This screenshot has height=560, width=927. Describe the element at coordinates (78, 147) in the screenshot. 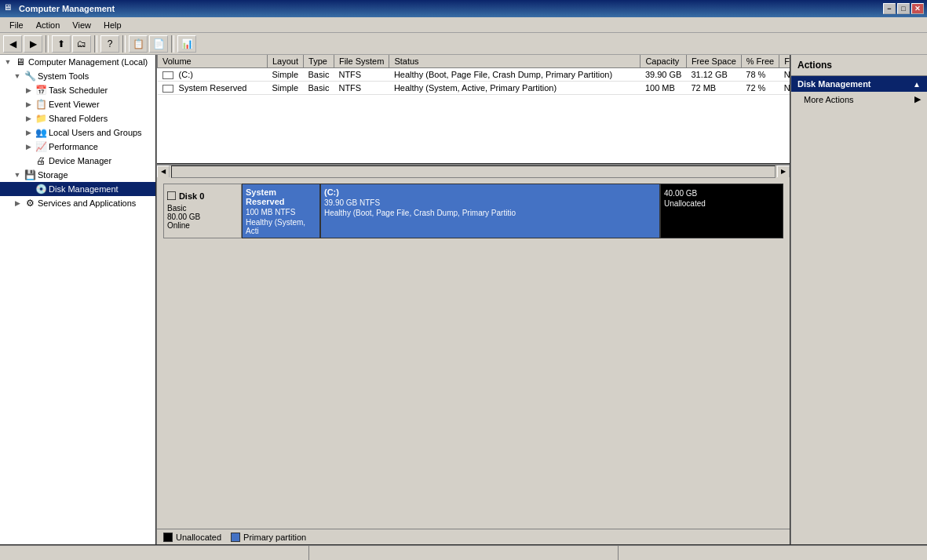

I see `tree-item-performance: ▶ 📈 Performance` at that location.